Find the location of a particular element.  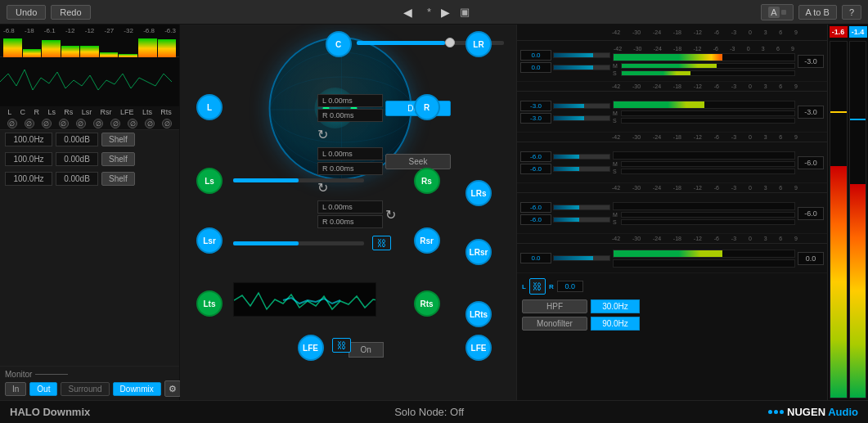

shelf-btn-3: Shelf is located at coordinates (118, 178).